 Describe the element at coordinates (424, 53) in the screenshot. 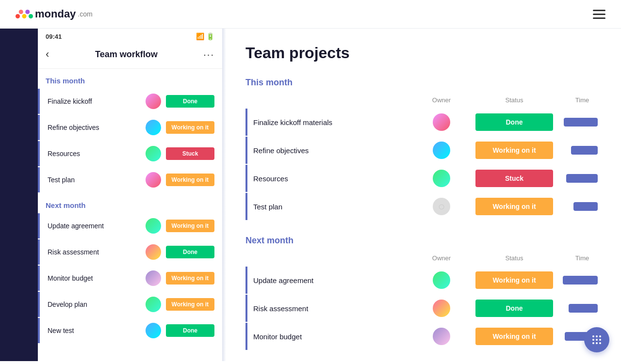

I see `page-title: Team projects` at that location.